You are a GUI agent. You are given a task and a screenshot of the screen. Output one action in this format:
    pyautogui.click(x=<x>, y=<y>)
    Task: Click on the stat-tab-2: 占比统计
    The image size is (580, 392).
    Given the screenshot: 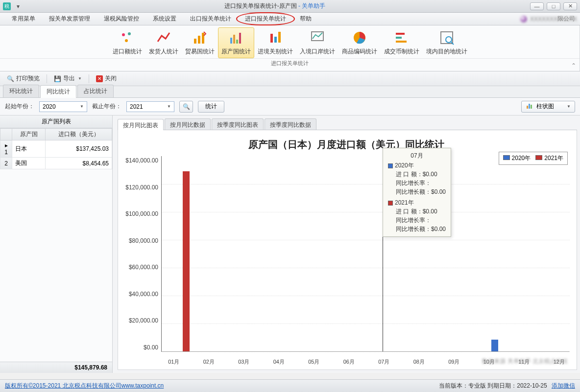 What is the action you would take?
    pyautogui.click(x=96, y=91)
    